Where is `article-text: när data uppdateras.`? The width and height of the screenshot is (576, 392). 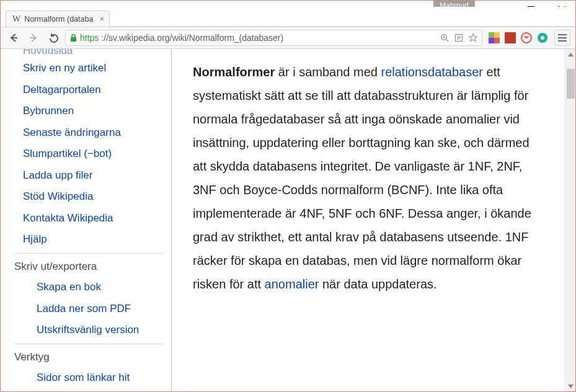 article-text: när data uppdateras. is located at coordinates (378, 284).